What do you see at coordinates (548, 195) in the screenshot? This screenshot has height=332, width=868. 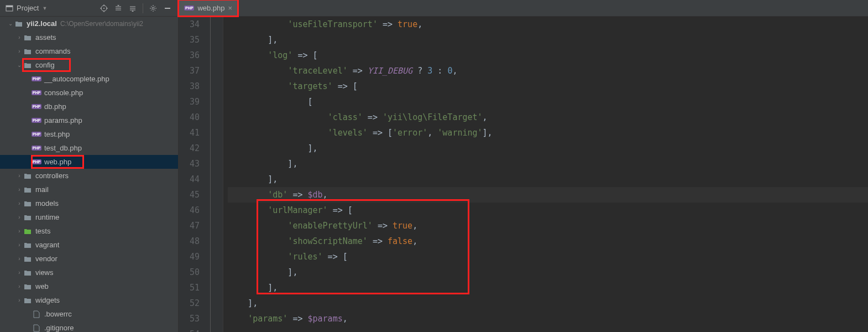 I see `code-line: 'db' => $db,` at bounding box center [548, 195].